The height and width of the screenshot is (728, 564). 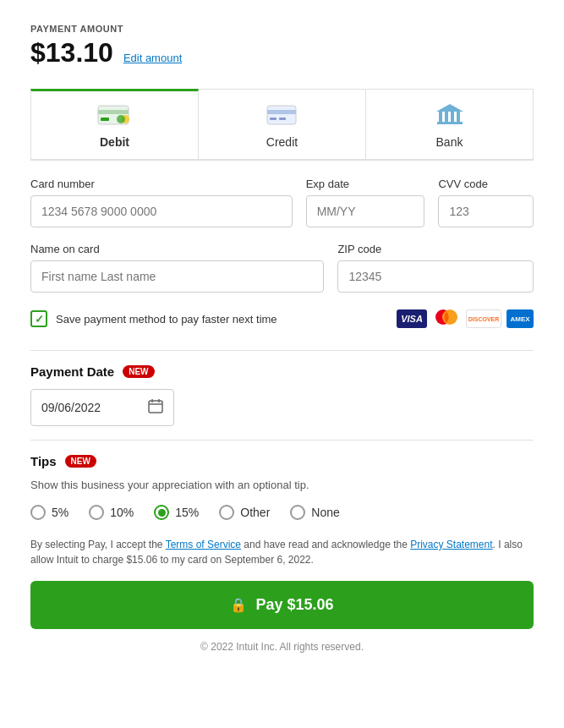 What do you see at coordinates (282, 29) in the screenshot?
I see `payment-amount-label: PAYMENT AMOUNT` at bounding box center [282, 29].